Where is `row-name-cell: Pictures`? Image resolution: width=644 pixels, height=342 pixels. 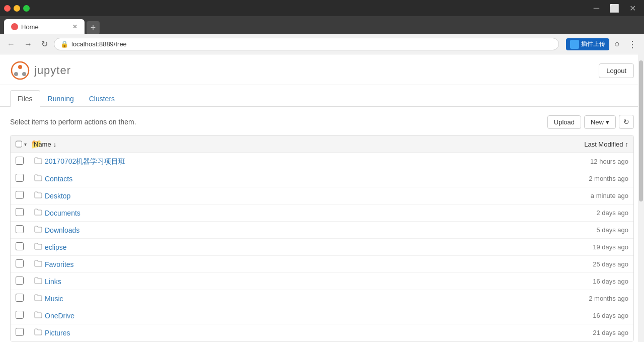
row-name-cell: Pictures is located at coordinates (296, 333).